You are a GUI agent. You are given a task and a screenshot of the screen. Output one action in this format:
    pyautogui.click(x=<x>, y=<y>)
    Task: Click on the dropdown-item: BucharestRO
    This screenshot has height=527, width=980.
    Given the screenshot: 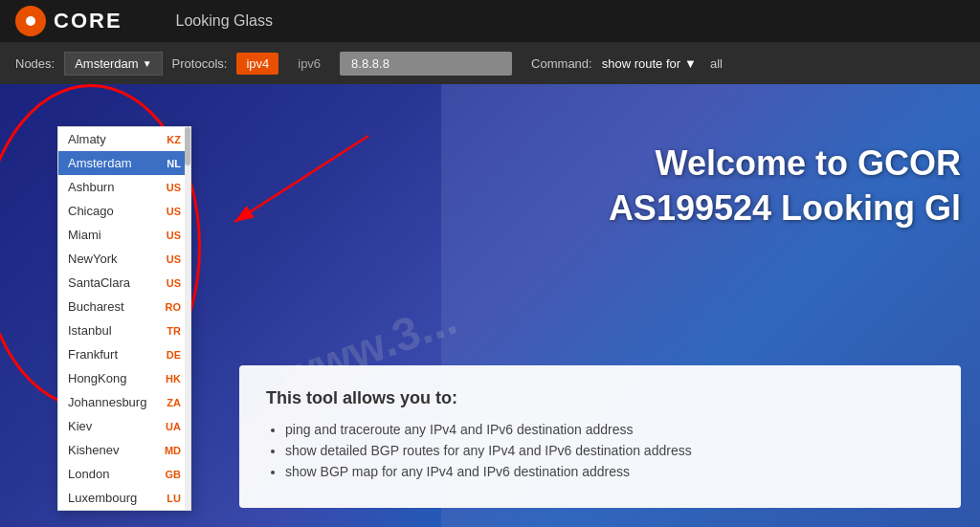 What is the action you would take?
    pyautogui.click(x=124, y=306)
    